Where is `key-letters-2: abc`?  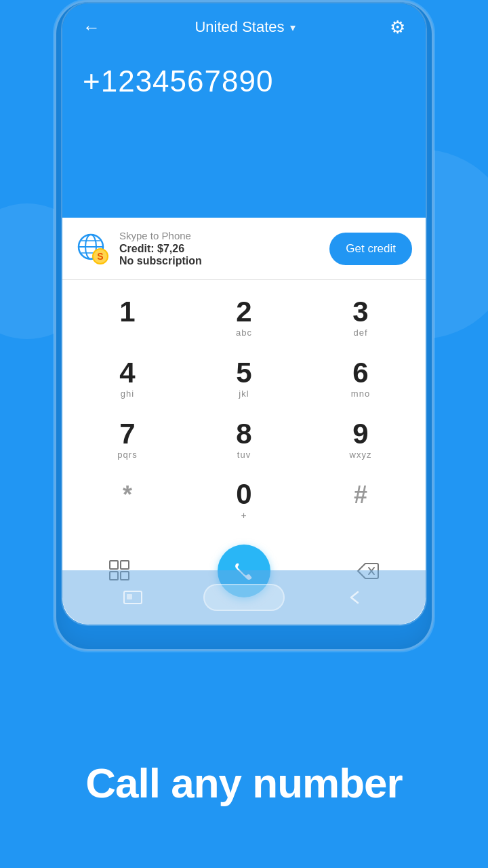
key-letters-2: abc is located at coordinates (244, 332).